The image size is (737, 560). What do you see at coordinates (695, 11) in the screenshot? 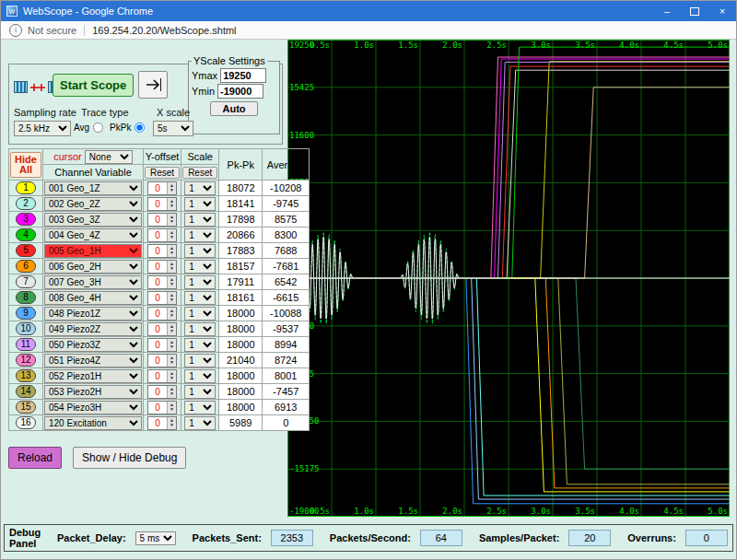
I see `maximize-icon` at bounding box center [695, 11].